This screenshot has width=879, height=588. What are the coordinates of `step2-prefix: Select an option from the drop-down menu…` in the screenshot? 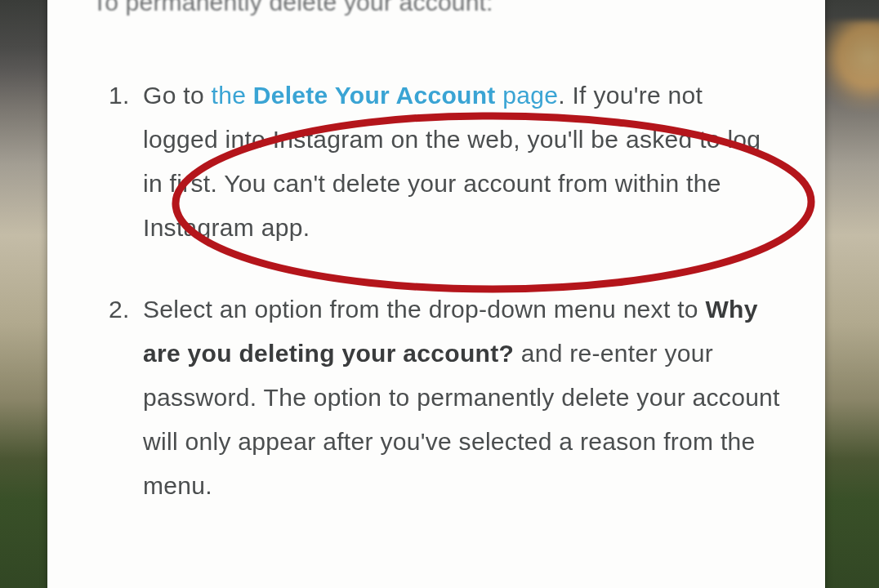 It's located at (424, 309).